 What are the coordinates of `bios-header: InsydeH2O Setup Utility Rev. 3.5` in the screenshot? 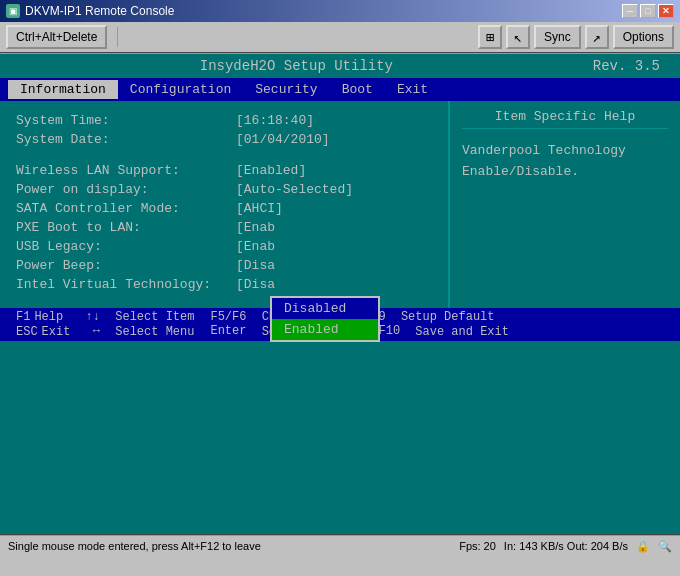 It's located at (340, 66).